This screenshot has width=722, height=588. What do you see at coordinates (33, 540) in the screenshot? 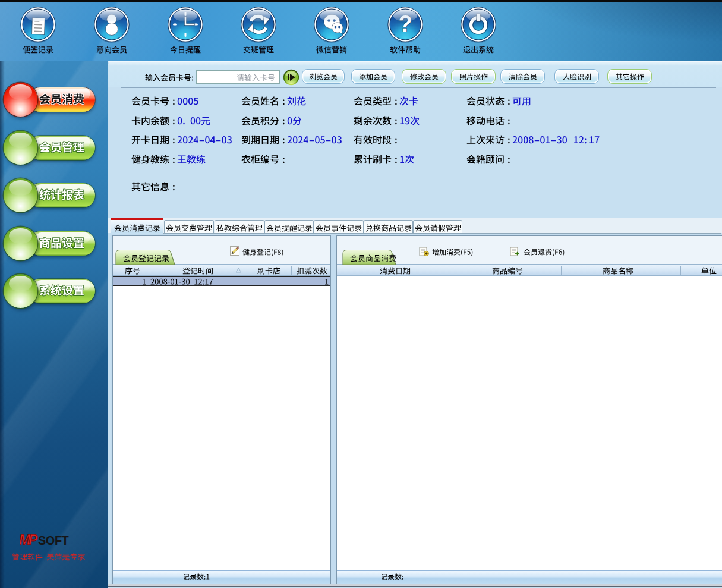
I see `svg-text: P` at bounding box center [33, 540].